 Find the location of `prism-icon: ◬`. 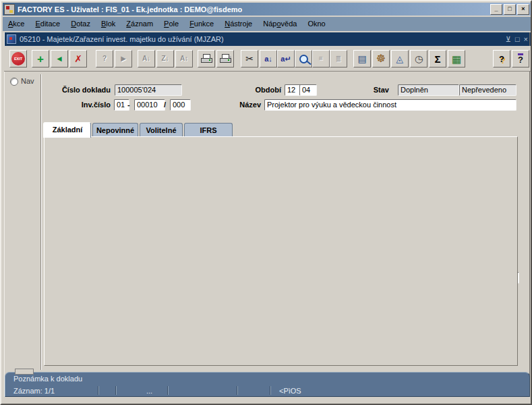

prism-icon: ◬ is located at coordinates (401, 59).